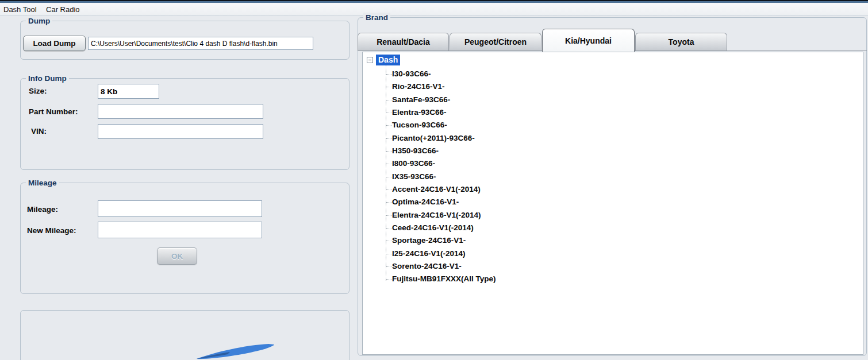  What do you see at coordinates (589, 40) in the screenshot?
I see `tab-kia-hyundai: Kia/Hyundai` at bounding box center [589, 40].